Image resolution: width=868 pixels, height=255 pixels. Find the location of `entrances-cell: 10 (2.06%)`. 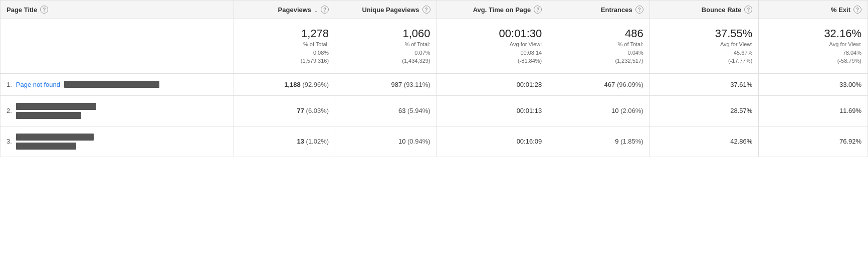

entrances-cell: 10 (2.06%) is located at coordinates (599, 110).